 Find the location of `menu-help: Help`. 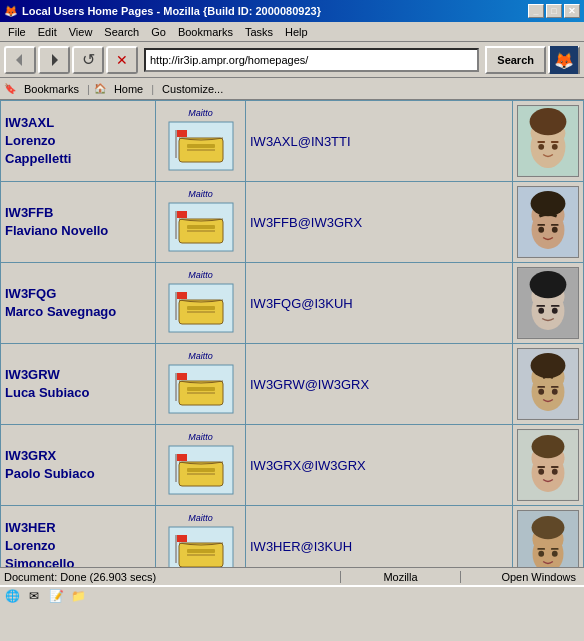

menu-help: Help is located at coordinates (296, 32).